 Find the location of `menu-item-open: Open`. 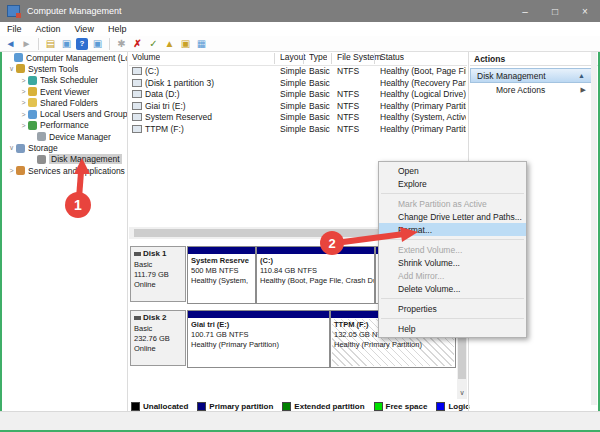

menu-item-open: Open is located at coordinates (452, 170).